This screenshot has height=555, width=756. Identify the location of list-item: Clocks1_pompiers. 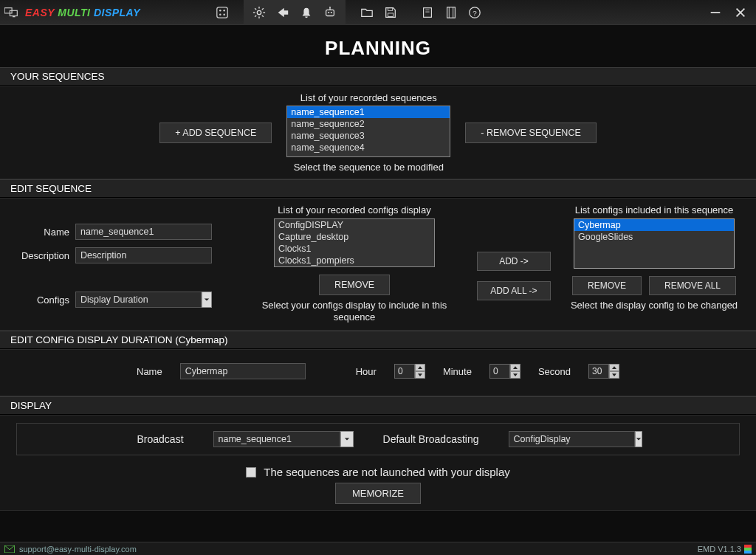
(354, 261).